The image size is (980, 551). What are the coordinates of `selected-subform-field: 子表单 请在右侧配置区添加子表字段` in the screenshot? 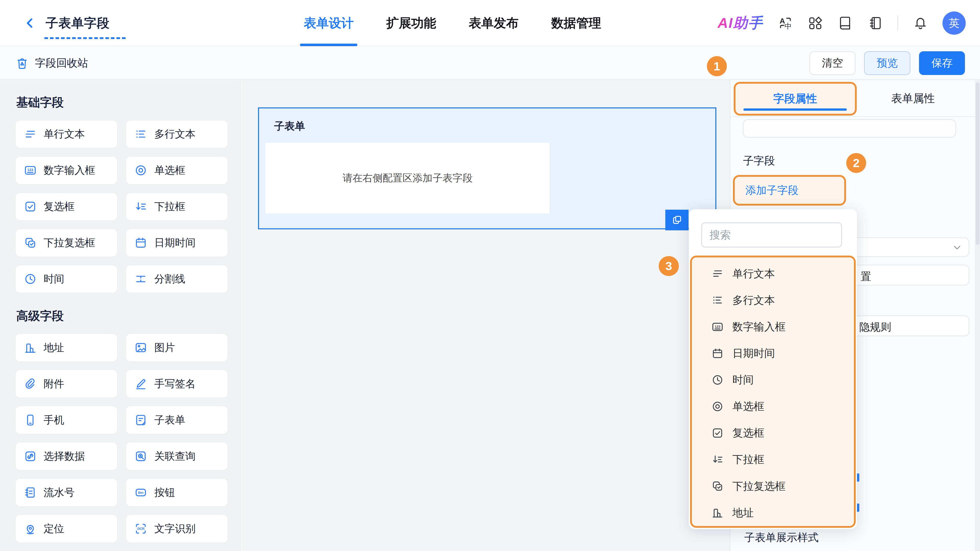 It's located at (487, 168).